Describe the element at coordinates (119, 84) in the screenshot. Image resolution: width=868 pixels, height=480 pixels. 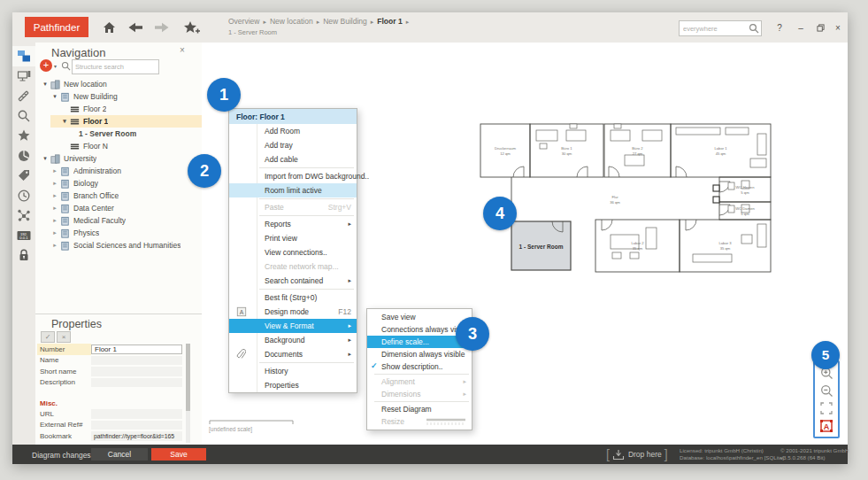
I see `tree-item-new-location: ▾New location` at that location.